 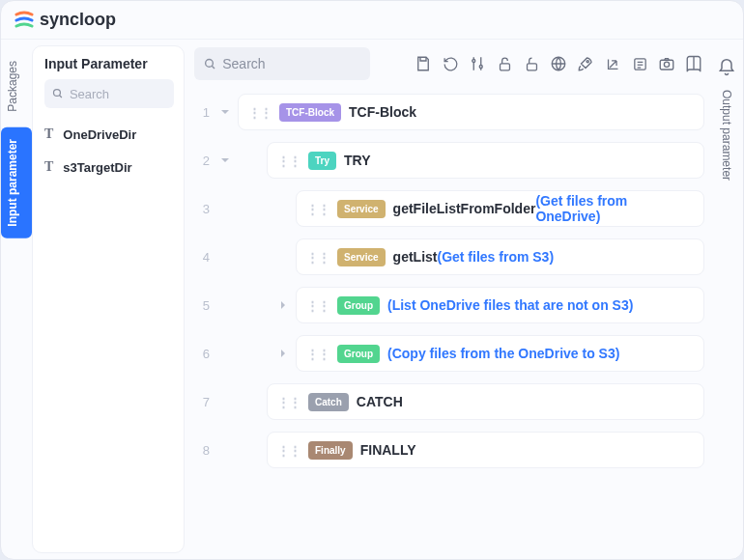 What do you see at coordinates (613, 64) in the screenshot?
I see `export-icon` at bounding box center [613, 64].